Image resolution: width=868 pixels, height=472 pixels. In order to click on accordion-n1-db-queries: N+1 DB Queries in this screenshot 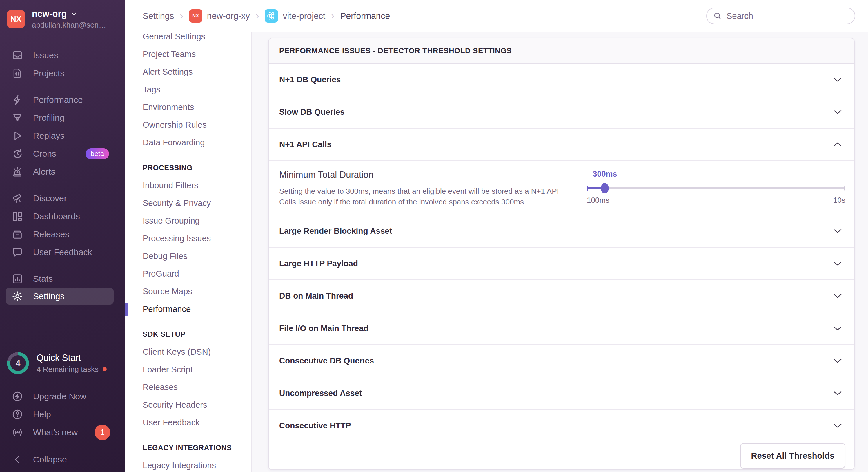, I will do `click(561, 80)`.